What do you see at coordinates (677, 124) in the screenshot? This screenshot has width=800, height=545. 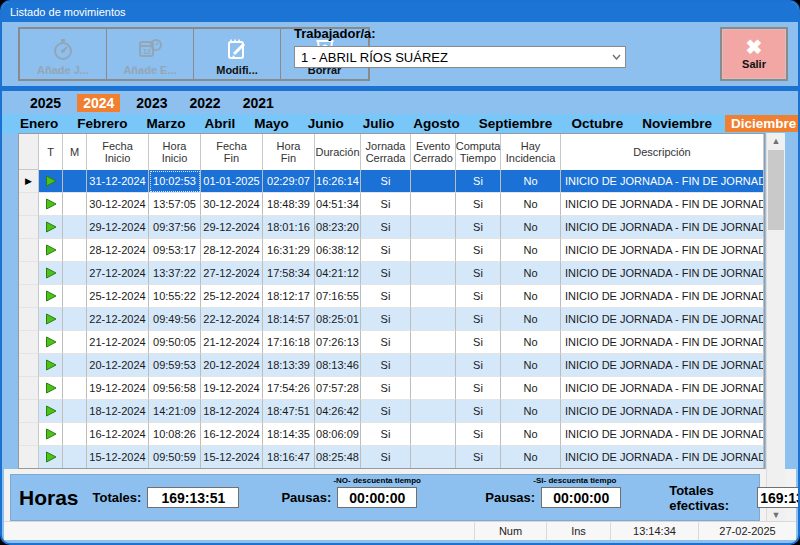 I see `month-tab-noviembre: Noviembre` at bounding box center [677, 124].